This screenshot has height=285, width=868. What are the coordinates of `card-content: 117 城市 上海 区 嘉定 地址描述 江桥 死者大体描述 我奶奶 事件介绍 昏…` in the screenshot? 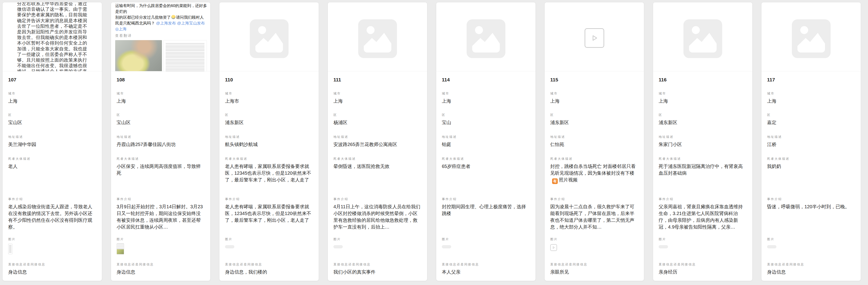 It's located at (811, 174).